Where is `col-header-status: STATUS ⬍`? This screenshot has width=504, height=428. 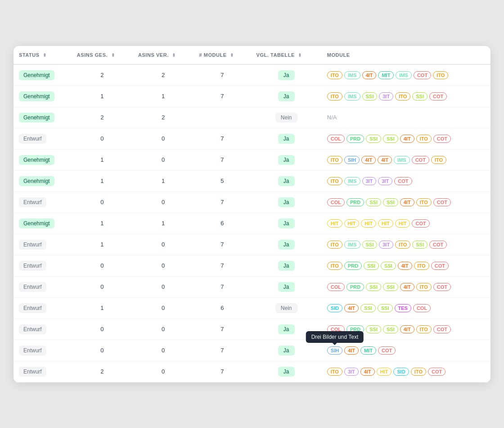 col-header-status: STATUS ⬍ is located at coordinates (42, 55).